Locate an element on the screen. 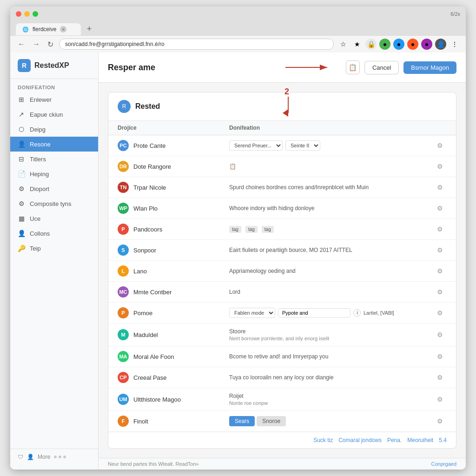 Image resolution: width=476 pixels, height=476 pixels. close-dot is located at coordinates (19, 14).